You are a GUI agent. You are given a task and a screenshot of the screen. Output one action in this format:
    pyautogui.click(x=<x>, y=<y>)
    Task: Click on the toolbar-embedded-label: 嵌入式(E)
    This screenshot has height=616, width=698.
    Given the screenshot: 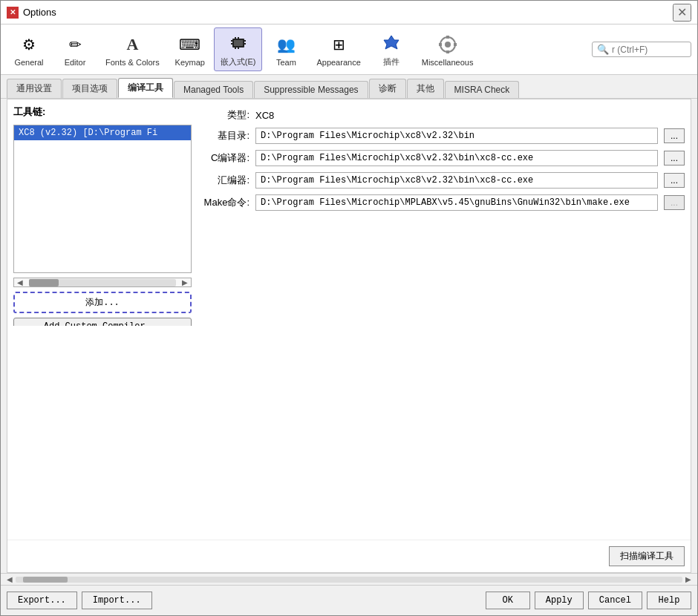 What is the action you would take?
    pyautogui.click(x=238, y=62)
    